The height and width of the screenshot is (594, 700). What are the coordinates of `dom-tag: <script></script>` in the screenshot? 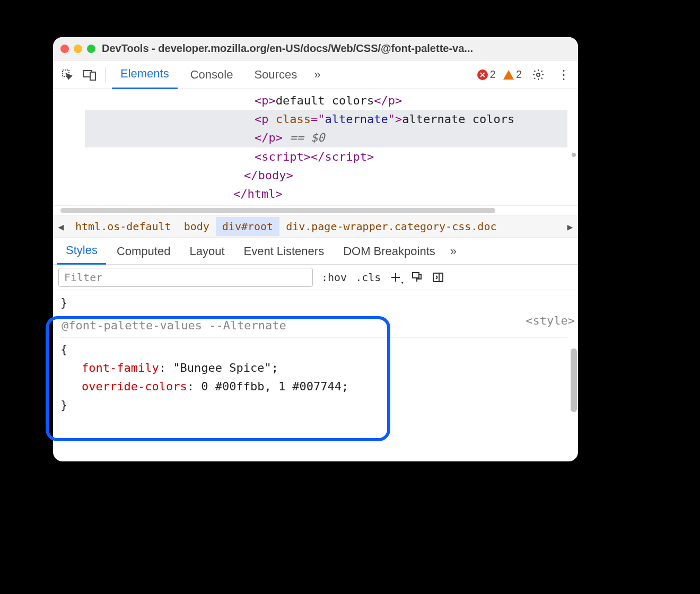 It's located at (314, 157).